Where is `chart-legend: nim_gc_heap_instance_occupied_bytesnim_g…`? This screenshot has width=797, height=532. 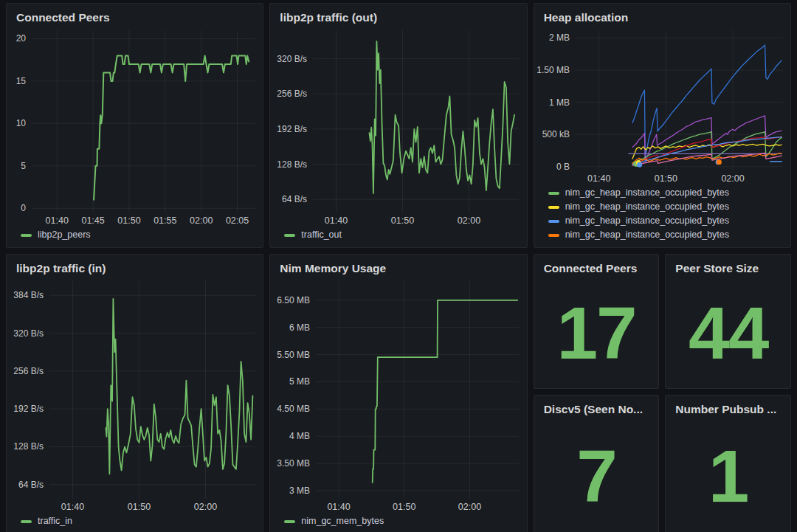
chart-legend: nim_gc_heap_instance_occupied_bytesnim_g… is located at coordinates (663, 216).